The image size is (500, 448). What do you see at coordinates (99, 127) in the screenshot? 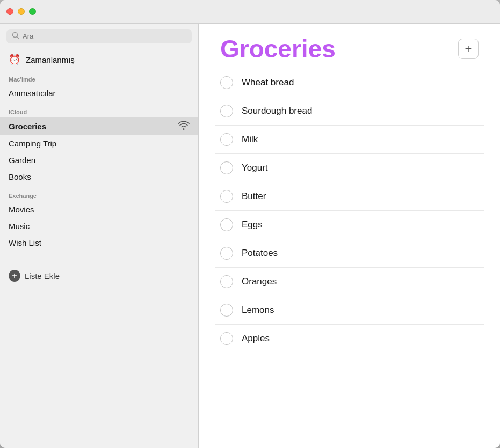
I see `sidebar-item-groceries: Groceries` at bounding box center [99, 127].